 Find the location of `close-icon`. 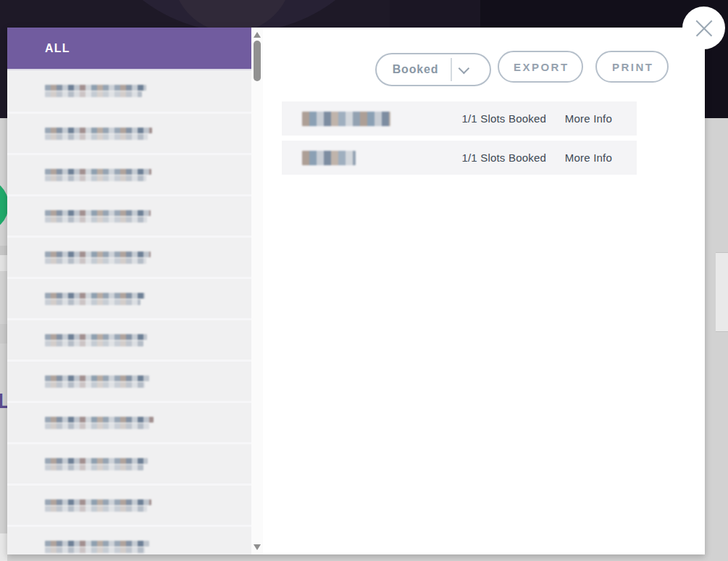

close-icon is located at coordinates (704, 28).